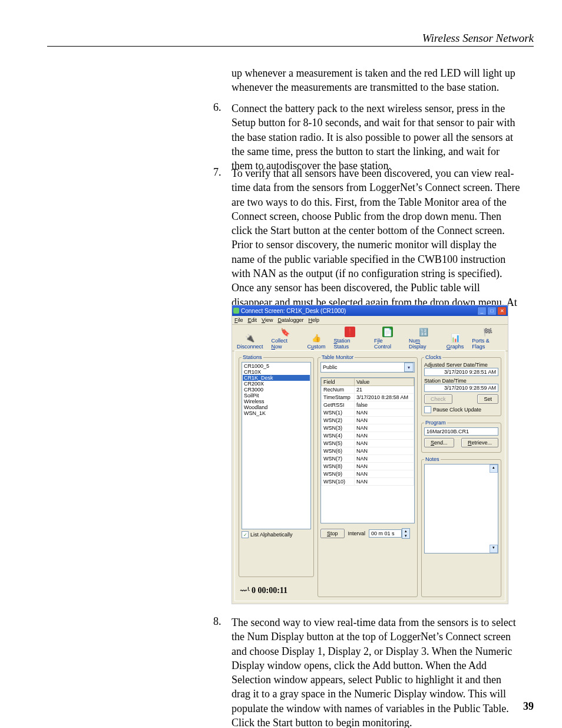 The height and width of the screenshot is (728, 562). Describe the element at coordinates (528, 706) in the screenshot. I see `page-number: 39` at that location.